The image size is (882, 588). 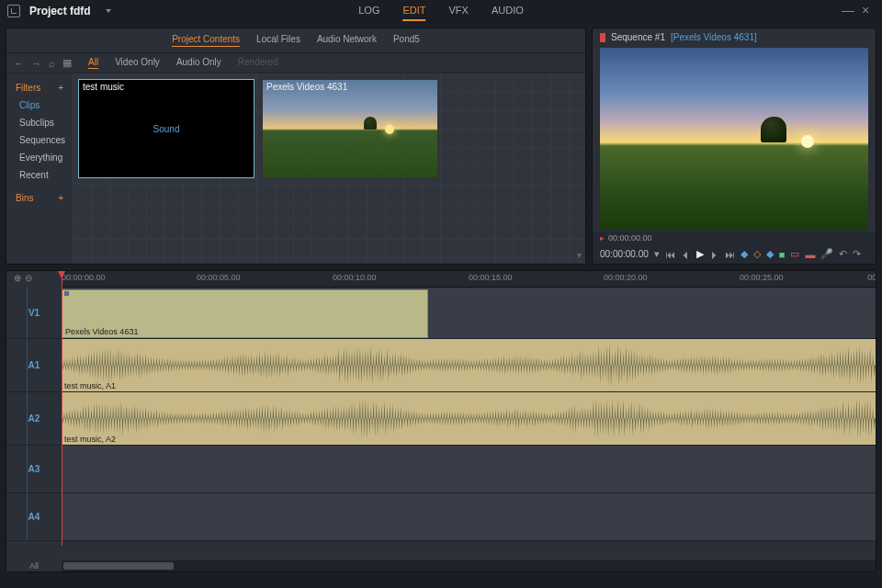 I want to click on tab-edit: EDIT, so click(x=413, y=11).